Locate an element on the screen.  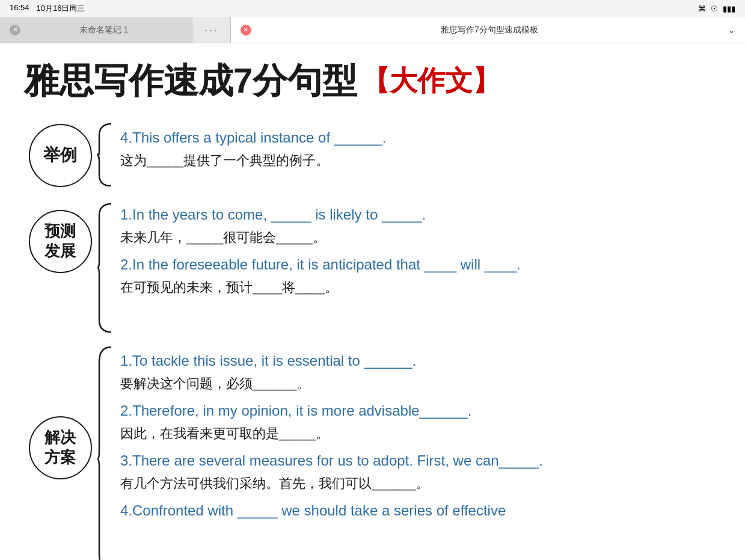
circle-jieJue: 解决方案 is located at coordinates (60, 448).